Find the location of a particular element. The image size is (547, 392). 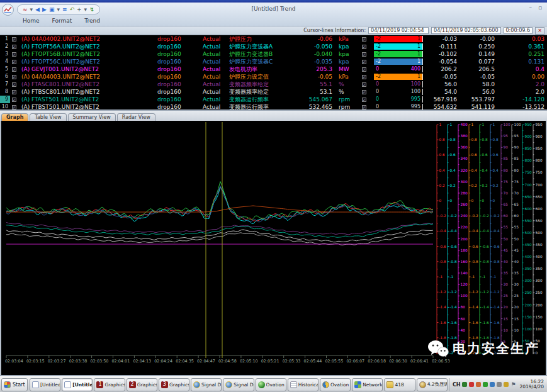

taskbar-button: 3Graphics - -... is located at coordinates (174, 385).